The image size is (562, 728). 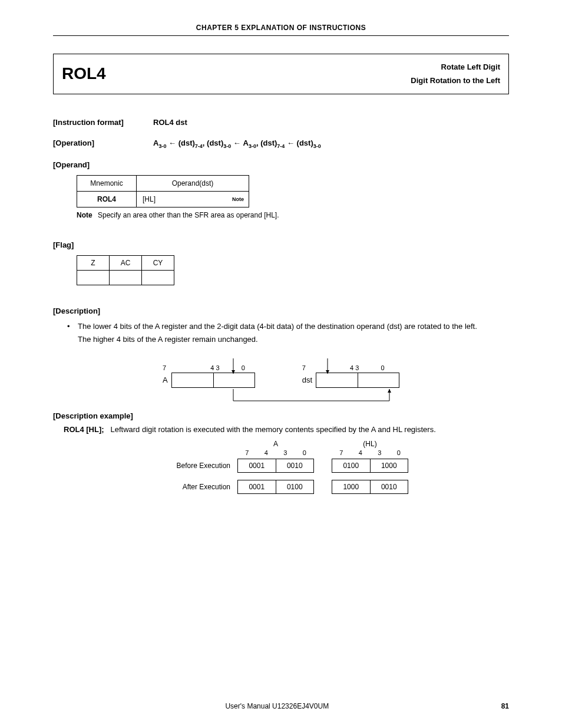 I want to click on flag-cy: CY, so click(x=158, y=263).